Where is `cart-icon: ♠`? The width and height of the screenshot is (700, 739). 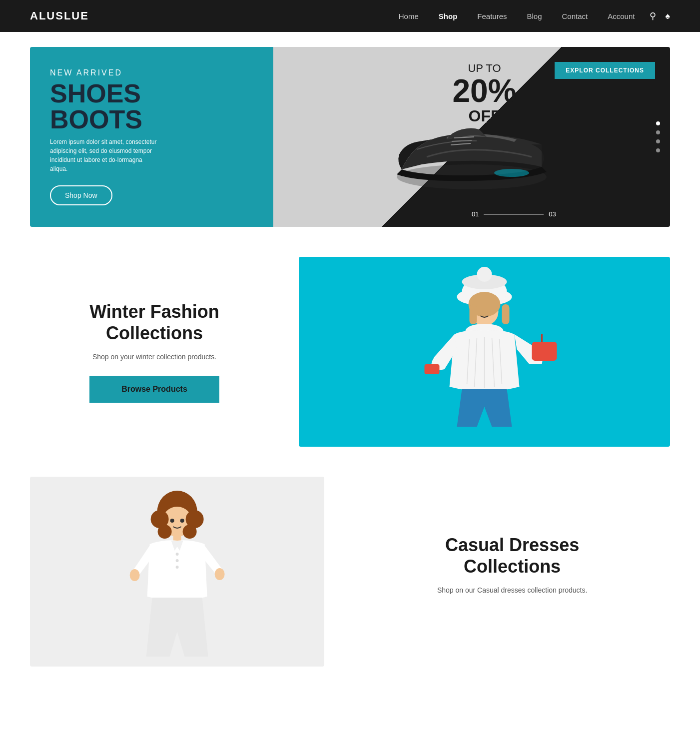 cart-icon: ♠ is located at coordinates (668, 16).